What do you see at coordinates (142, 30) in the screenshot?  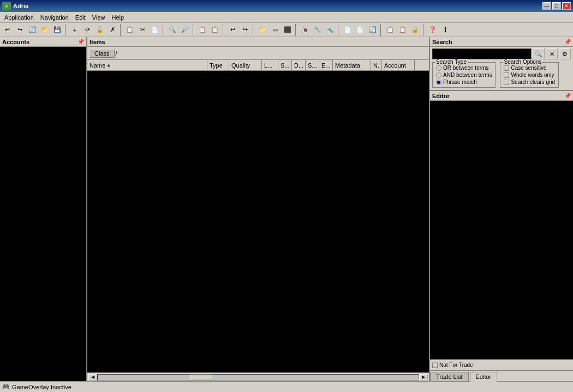 I see `tb-cut: ✂` at bounding box center [142, 30].